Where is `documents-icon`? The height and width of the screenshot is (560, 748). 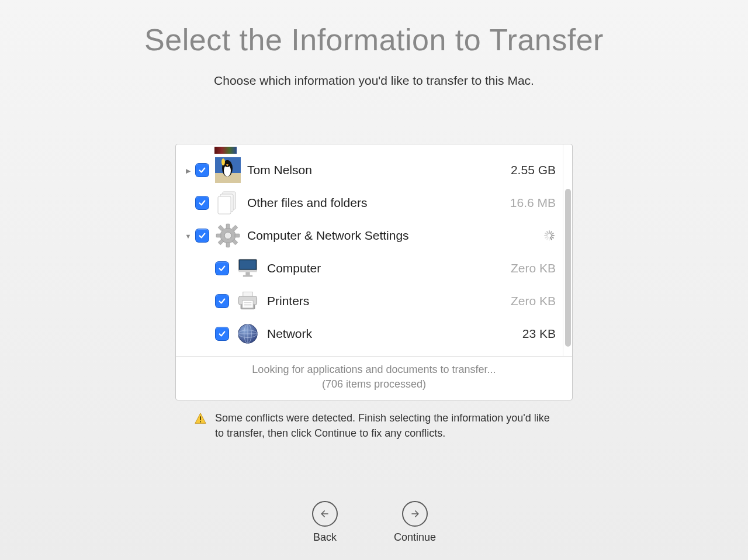 documents-icon is located at coordinates (228, 203).